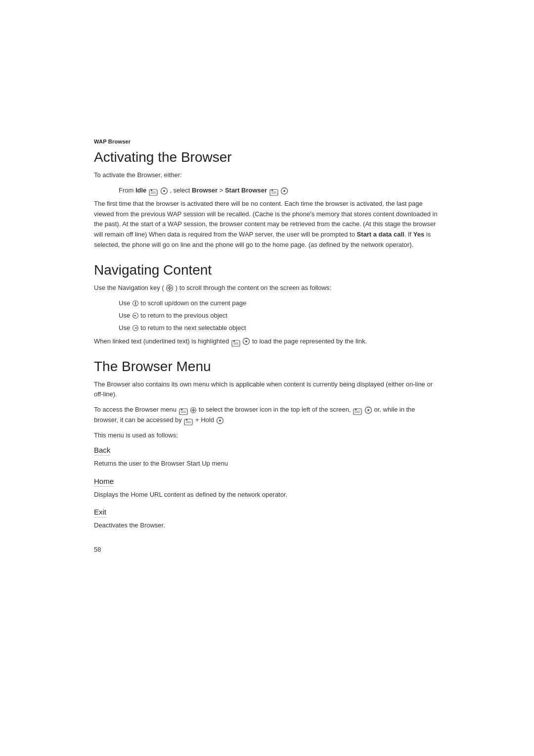 This screenshot has height=756, width=534. What do you see at coordinates (267, 520) in the screenshot?
I see `exit-subsection: Exit Deactivates the Browser.` at bounding box center [267, 520].